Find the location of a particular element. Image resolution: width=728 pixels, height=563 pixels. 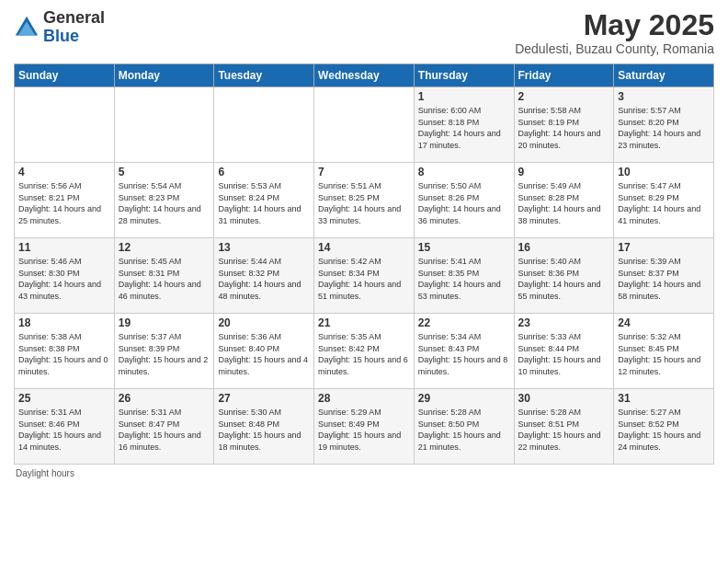

day-number: 25 is located at coordinates (64, 398).